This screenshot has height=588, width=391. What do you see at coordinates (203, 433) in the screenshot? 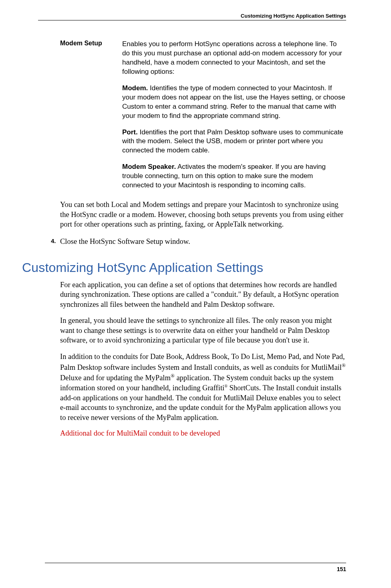
I see `editorial-note: Additional doc for MultiMail conduit to …` at bounding box center [203, 433].